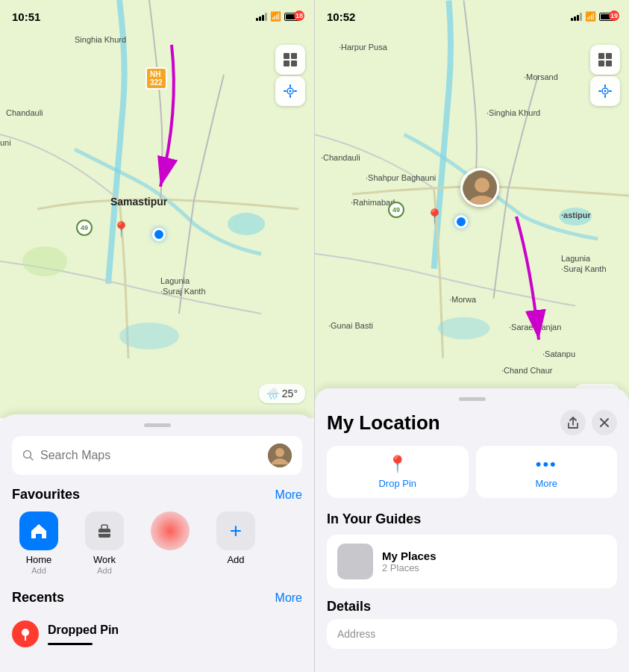 The height and width of the screenshot is (672, 629). I want to click on fav-pulse, so click(170, 531).